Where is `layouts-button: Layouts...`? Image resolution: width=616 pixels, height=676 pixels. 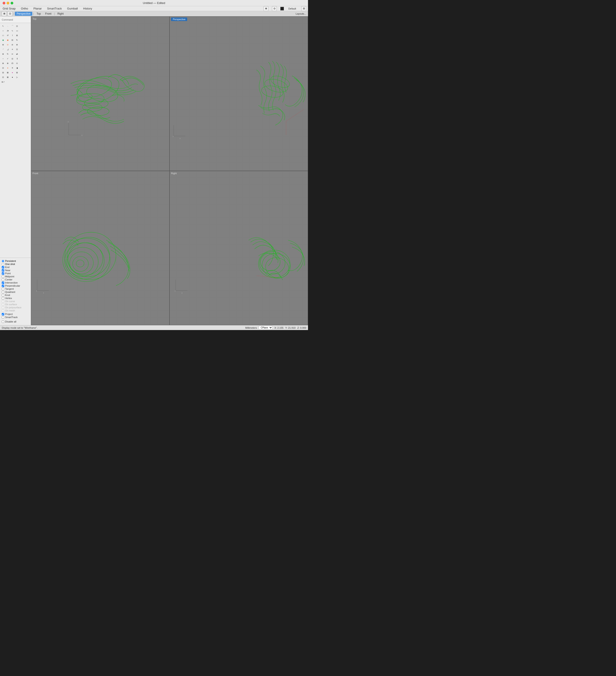 layouts-button: Layouts... is located at coordinates (301, 14).